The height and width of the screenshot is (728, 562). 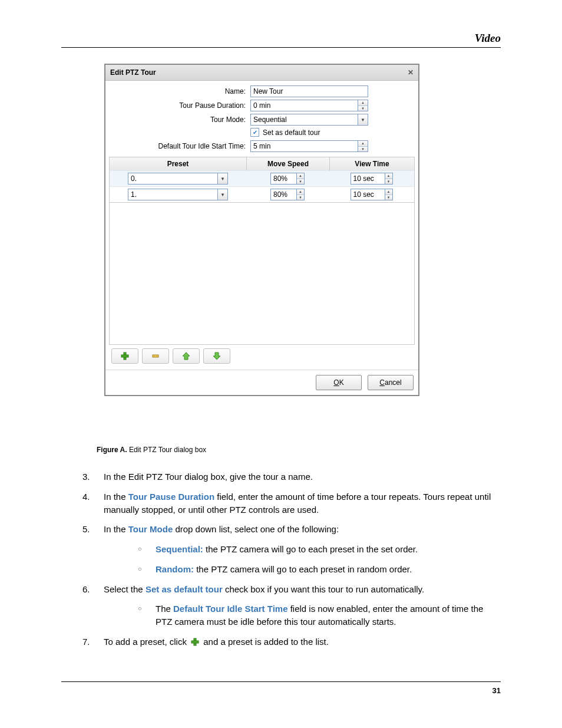 I want to click on name-label: Name:, so click(x=180, y=91).